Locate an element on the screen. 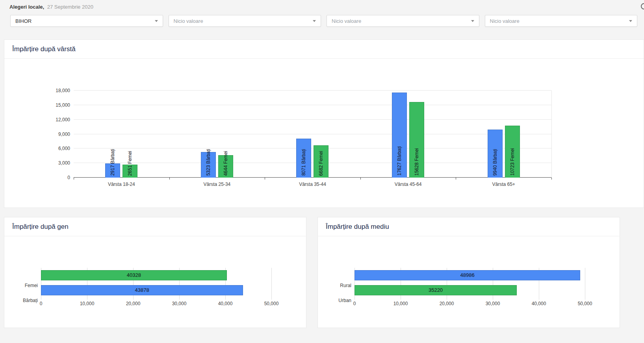  bar-group: 5323 Bărbați4644 FemeiVârsta 25-34 is located at coordinates (217, 134).